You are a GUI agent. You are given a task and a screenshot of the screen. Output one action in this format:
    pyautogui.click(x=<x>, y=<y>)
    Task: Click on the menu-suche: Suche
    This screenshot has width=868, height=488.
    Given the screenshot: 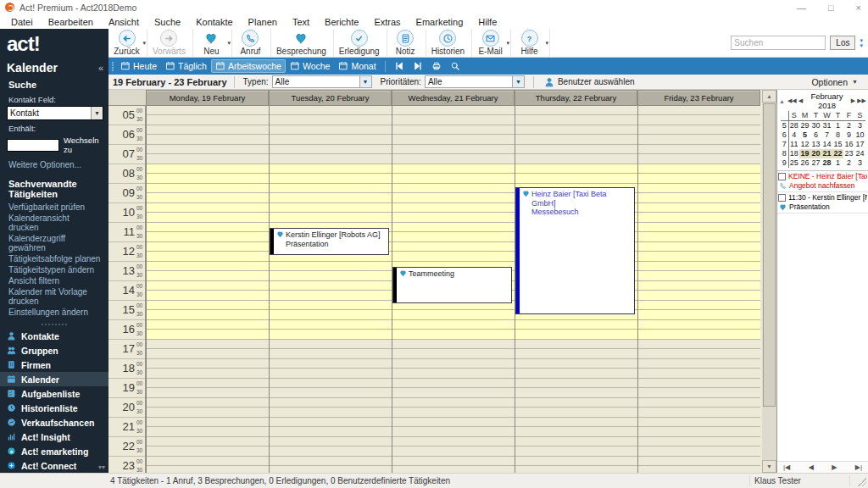 What is the action you would take?
    pyautogui.click(x=168, y=22)
    